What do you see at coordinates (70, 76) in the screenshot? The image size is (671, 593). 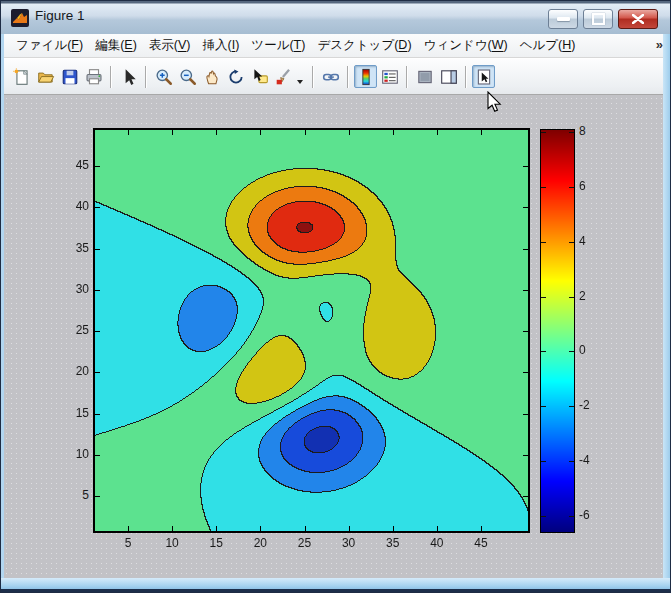 I see `save-figure-button` at bounding box center [70, 76].